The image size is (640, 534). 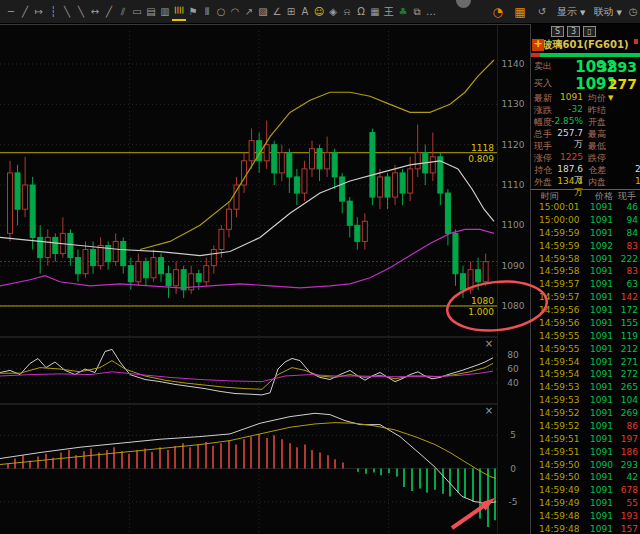 I want to click on tick-row: 14:59:59109283, so click(x=586, y=248).